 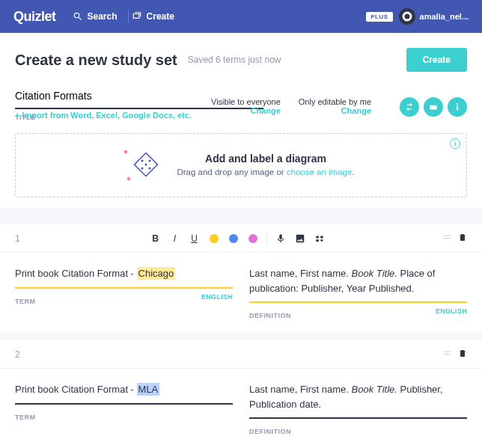 I want to click on editable-block: Only editable by me Change, so click(x=335, y=107).